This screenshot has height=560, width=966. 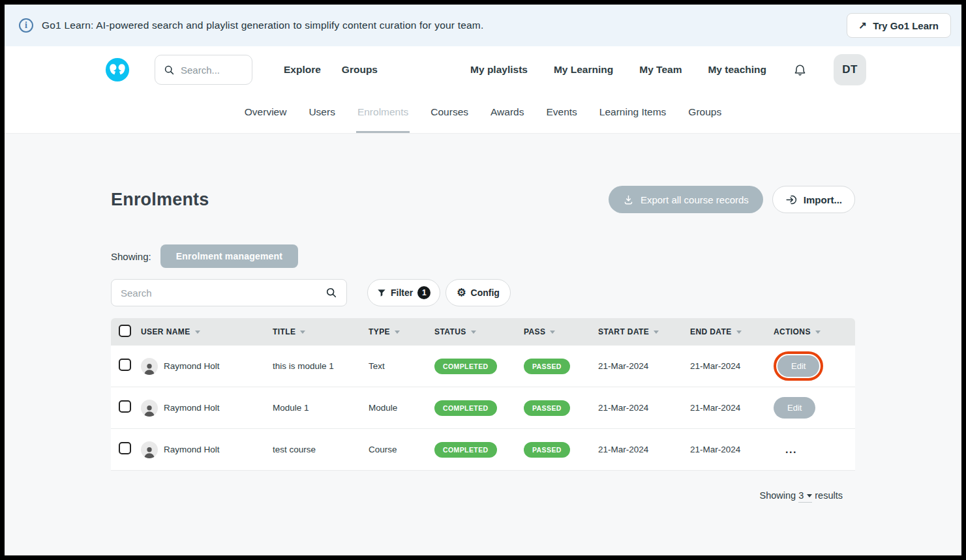 What do you see at coordinates (449, 113) in the screenshot?
I see `tab-courses: Courses` at bounding box center [449, 113].